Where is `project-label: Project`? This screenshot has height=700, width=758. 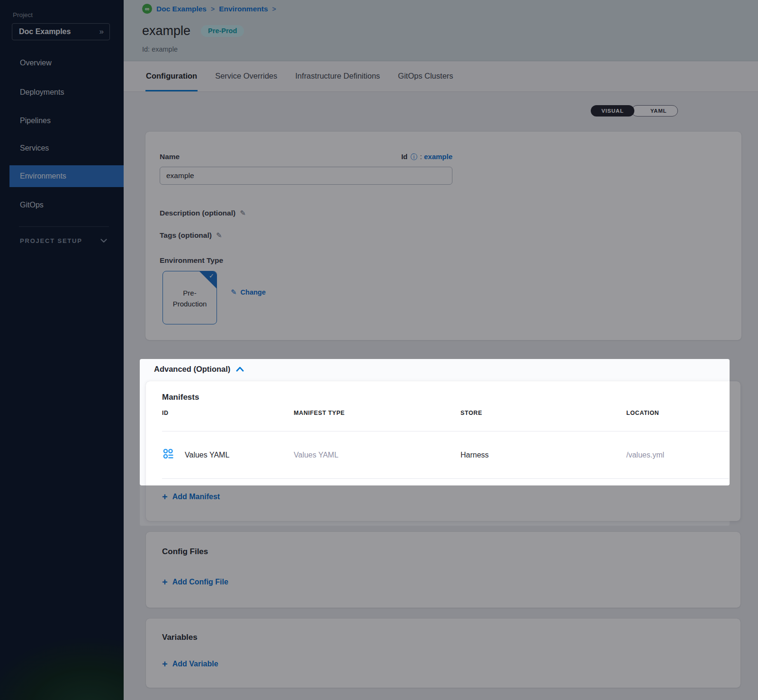 project-label: Project is located at coordinates (23, 15).